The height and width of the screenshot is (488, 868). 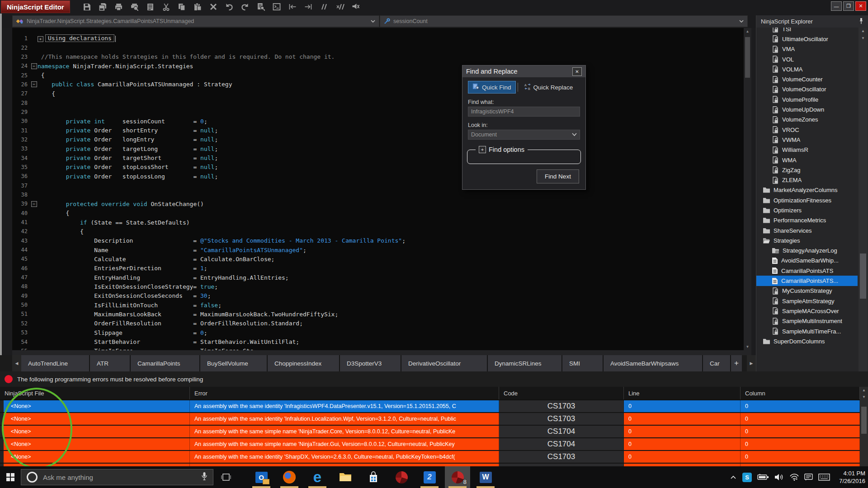 I want to click on pin-icon, so click(x=861, y=22).